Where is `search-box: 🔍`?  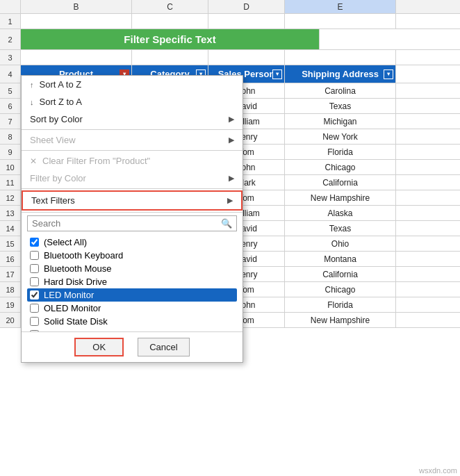
search-box: 🔍 is located at coordinates (132, 224).